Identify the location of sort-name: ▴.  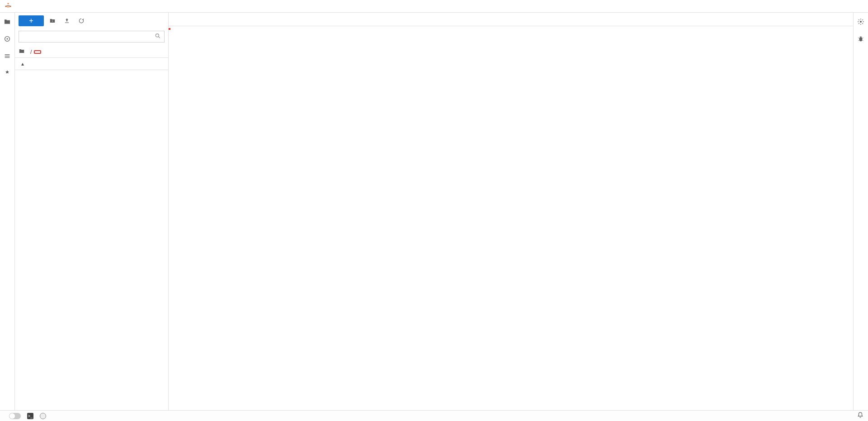
(22, 64).